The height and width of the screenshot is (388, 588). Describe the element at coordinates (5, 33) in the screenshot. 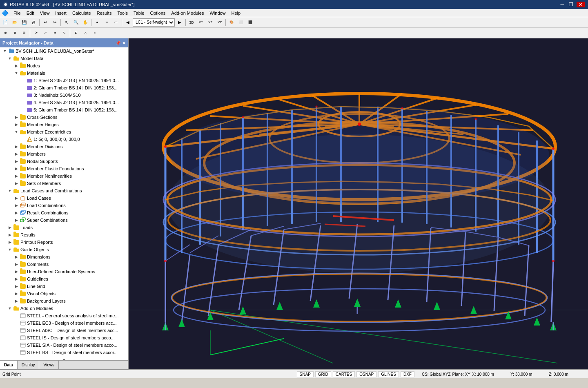

I see `snap-node: ⊕` at that location.